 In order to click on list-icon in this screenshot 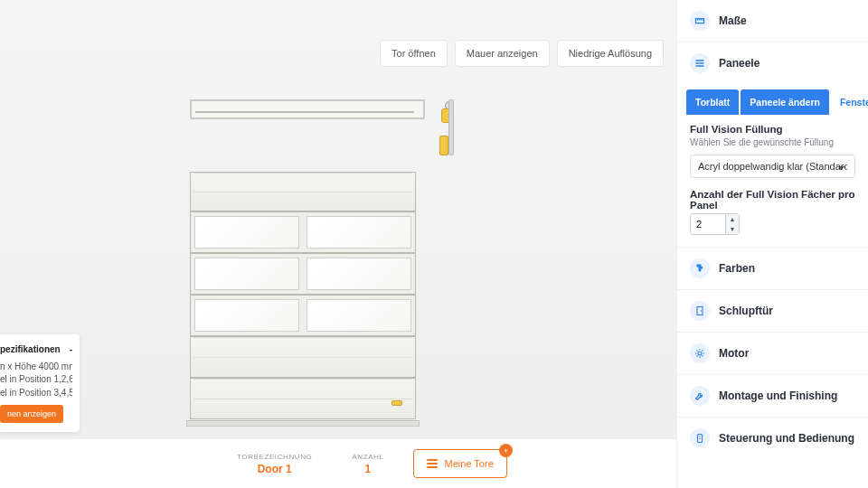, I will do `click(432, 464)`.